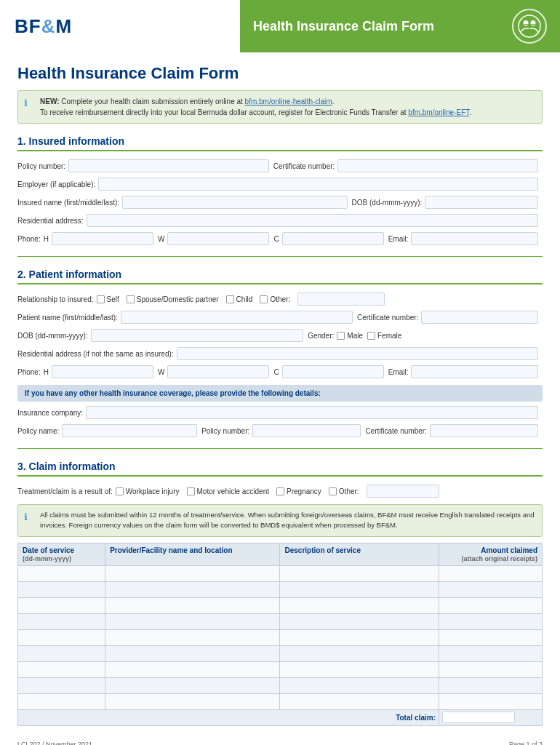 Image resolution: width=560 pixels, height=745 pixels. I want to click on info-banner: ℹ NEW: Complete your health claim submis…, so click(280, 107).